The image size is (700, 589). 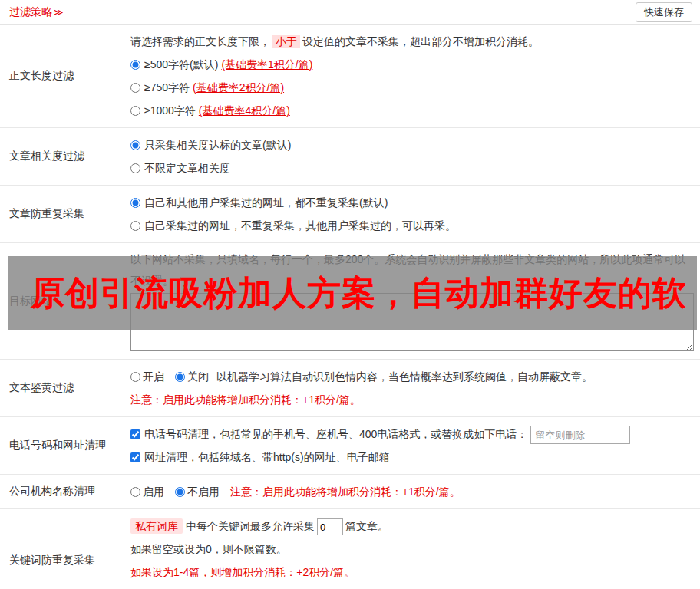 What do you see at coordinates (412, 492) in the screenshot?
I see `company-clean-options: 启用不启用 注意：启用此功能将增加积分消耗：+1积分/篇。` at bounding box center [412, 492].